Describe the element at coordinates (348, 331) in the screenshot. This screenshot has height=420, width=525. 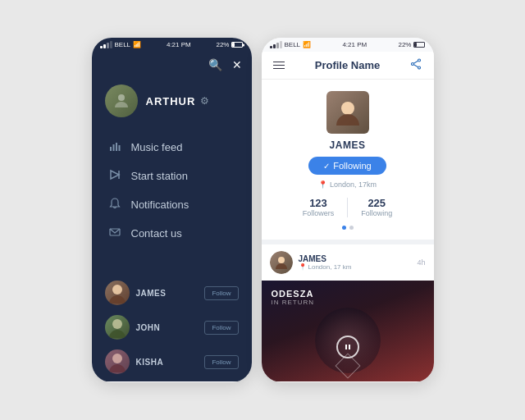
I see `music-card: ODESZA IN RETURN` at that location.